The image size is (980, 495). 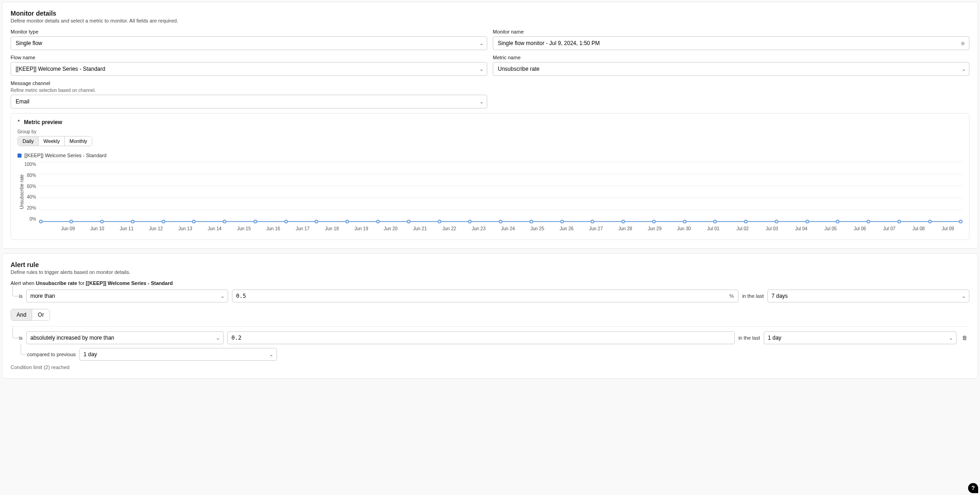 What do you see at coordinates (65, 155) in the screenshot?
I see `legend-label: [[KEEP]] Welcome Series - Standard` at bounding box center [65, 155].